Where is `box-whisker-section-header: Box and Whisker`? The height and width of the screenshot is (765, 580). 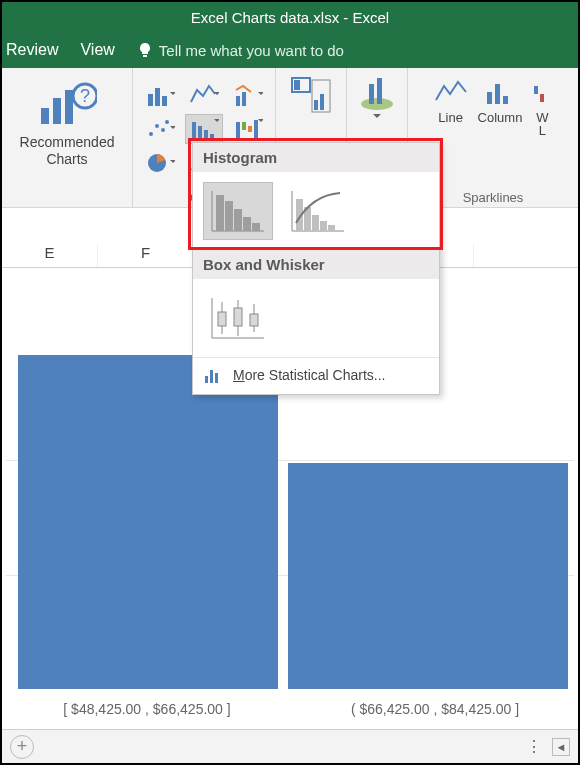
box-whisker-section-header: Box and Whisker is located at coordinates (316, 264).